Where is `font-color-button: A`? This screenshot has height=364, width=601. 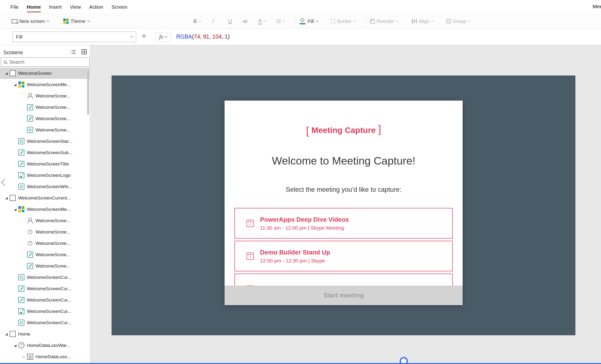
font-color-button: A is located at coordinates (262, 21).